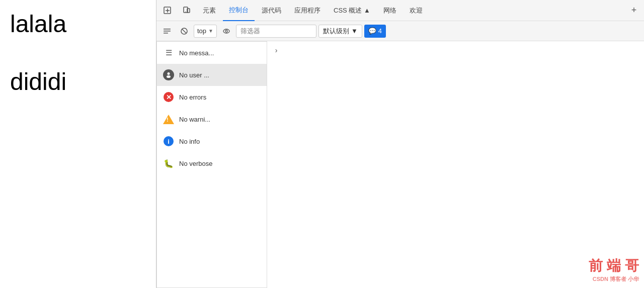  What do you see at coordinates (375, 31) in the screenshot?
I see `issues-badge: 💬 4` at bounding box center [375, 31].